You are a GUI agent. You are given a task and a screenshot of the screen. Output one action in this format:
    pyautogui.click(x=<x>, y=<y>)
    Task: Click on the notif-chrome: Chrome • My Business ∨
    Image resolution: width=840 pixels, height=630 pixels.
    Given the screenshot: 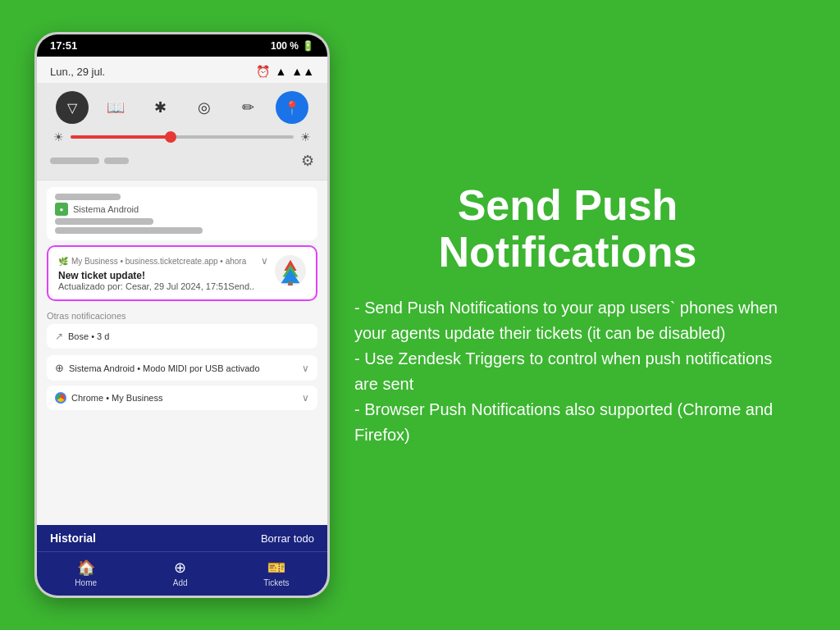 What is the action you would take?
    pyautogui.click(x=182, y=398)
    